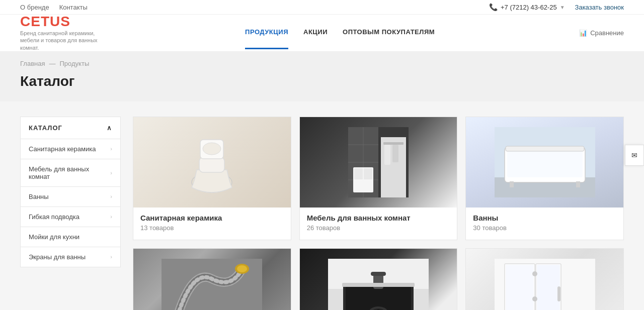 The height and width of the screenshot is (310, 644). What do you see at coordinates (70, 257) in the screenshot?
I see `sidebar-item-screens: Экраны для ванны ›` at bounding box center [70, 257].